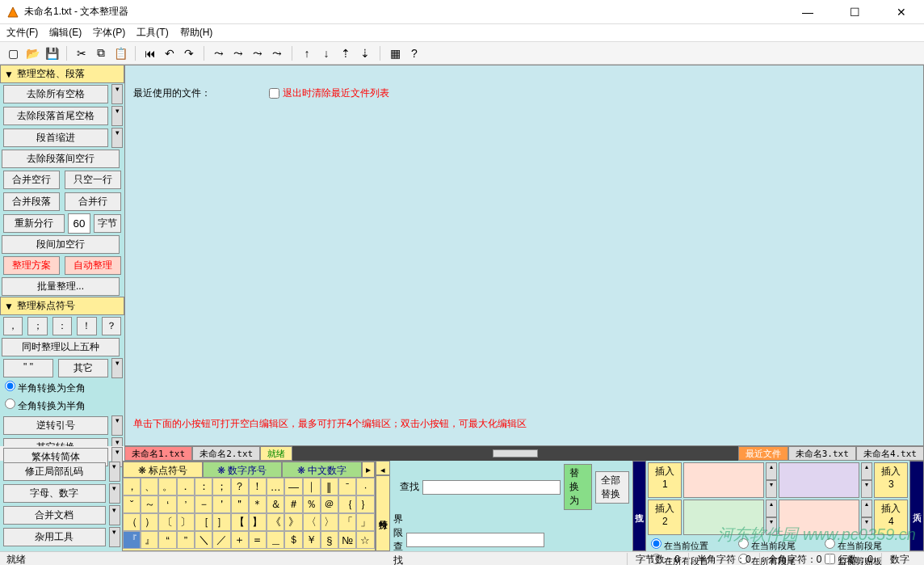 This screenshot has height=565, width=924. I want to click on btn-remove-all-spaces: 去除所有空格, so click(56, 94).